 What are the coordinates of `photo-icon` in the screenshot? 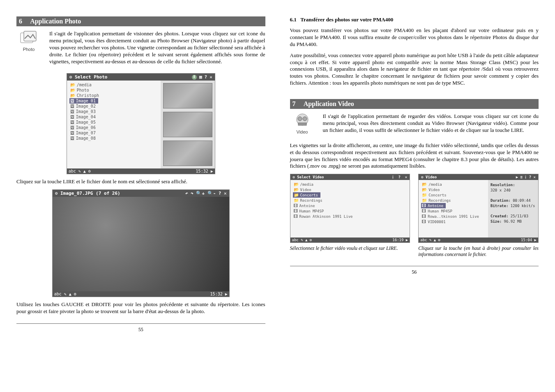 It's located at (29, 38).